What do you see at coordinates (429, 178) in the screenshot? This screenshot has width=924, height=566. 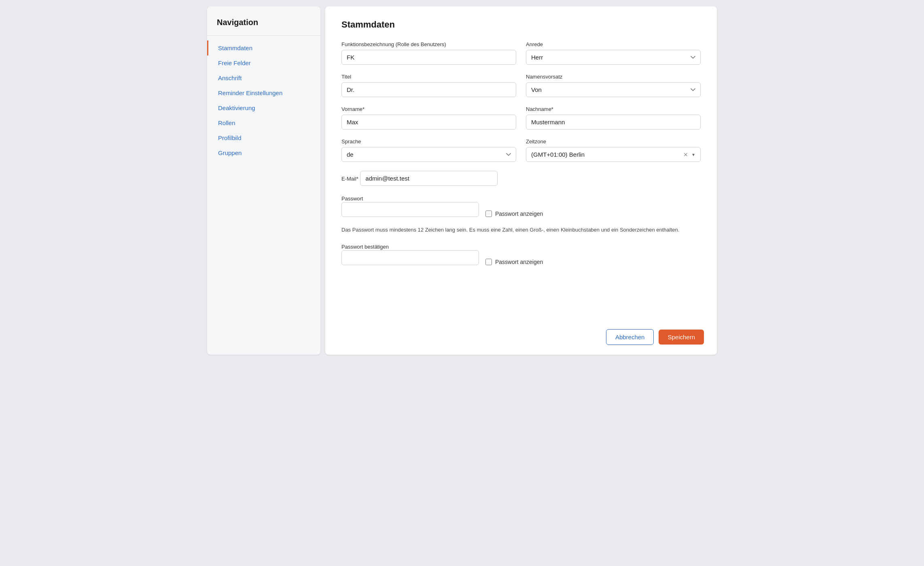 I see `input-email` at bounding box center [429, 178].